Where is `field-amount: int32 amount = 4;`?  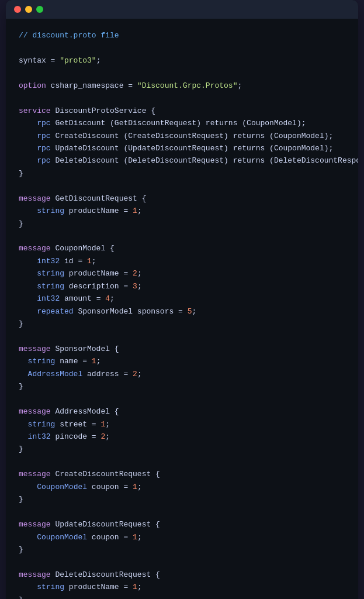
field-amount: int32 amount = 4; is located at coordinates (182, 298).